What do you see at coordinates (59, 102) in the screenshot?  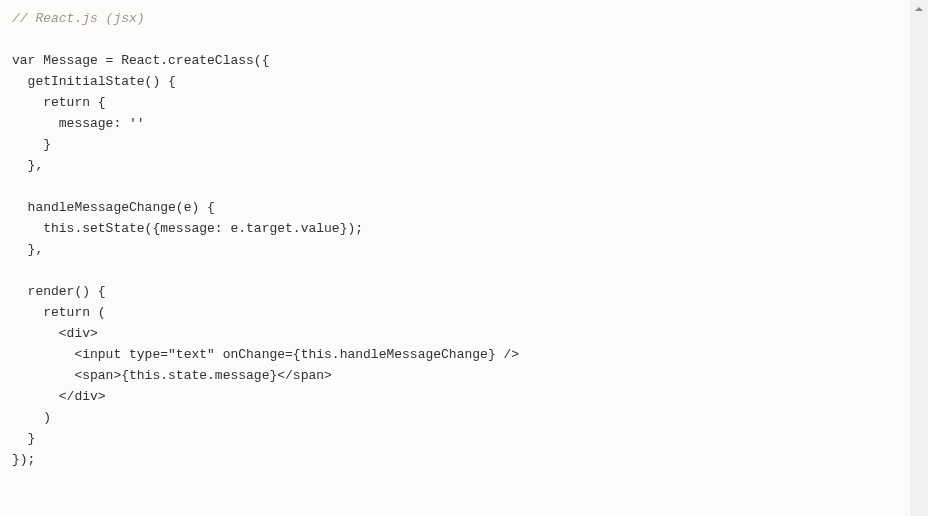 I see `code-line-5: return {` at bounding box center [59, 102].